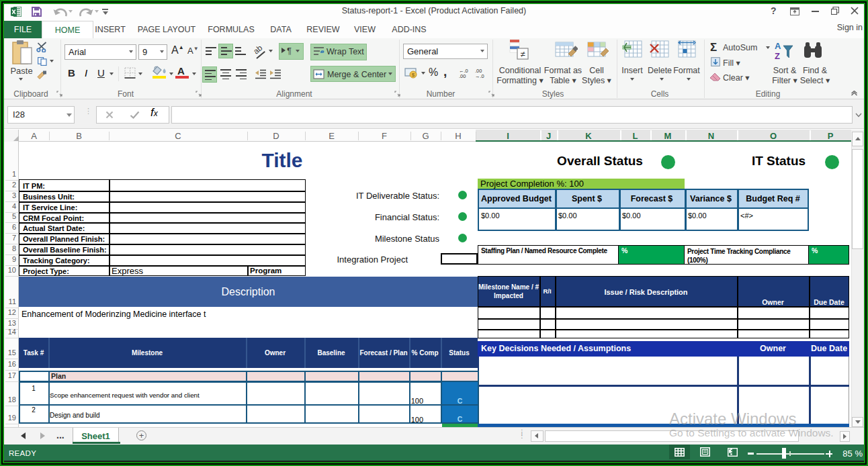 This screenshot has height=466, width=868. Describe the element at coordinates (778, 46) in the screenshot. I see `svg-text: A` at that location.